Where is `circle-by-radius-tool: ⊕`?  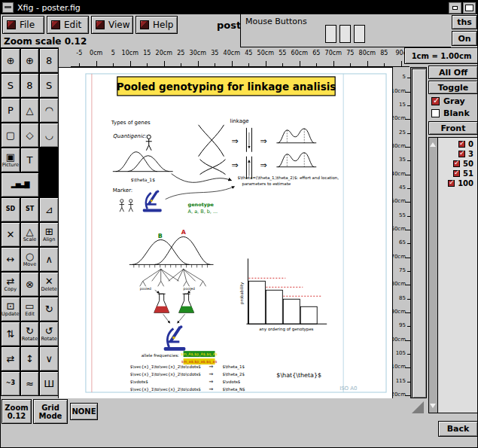 circle-by-radius-tool: ⊕ is located at coordinates (11, 60).